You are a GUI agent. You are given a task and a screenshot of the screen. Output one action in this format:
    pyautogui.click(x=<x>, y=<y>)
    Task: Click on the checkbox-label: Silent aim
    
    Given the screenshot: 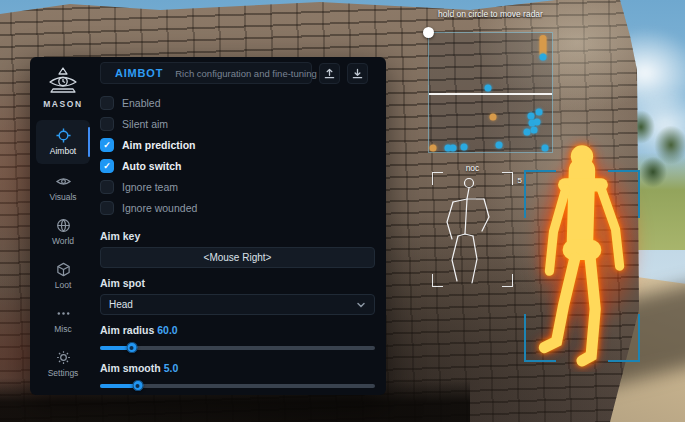 What is the action you would take?
    pyautogui.click(x=145, y=124)
    